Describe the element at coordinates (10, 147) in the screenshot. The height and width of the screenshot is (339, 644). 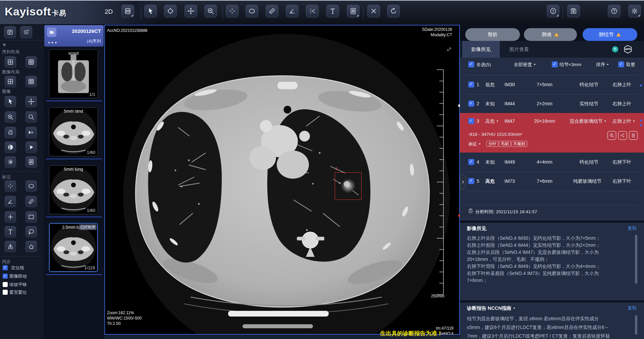
I see `invert-button` at that location.